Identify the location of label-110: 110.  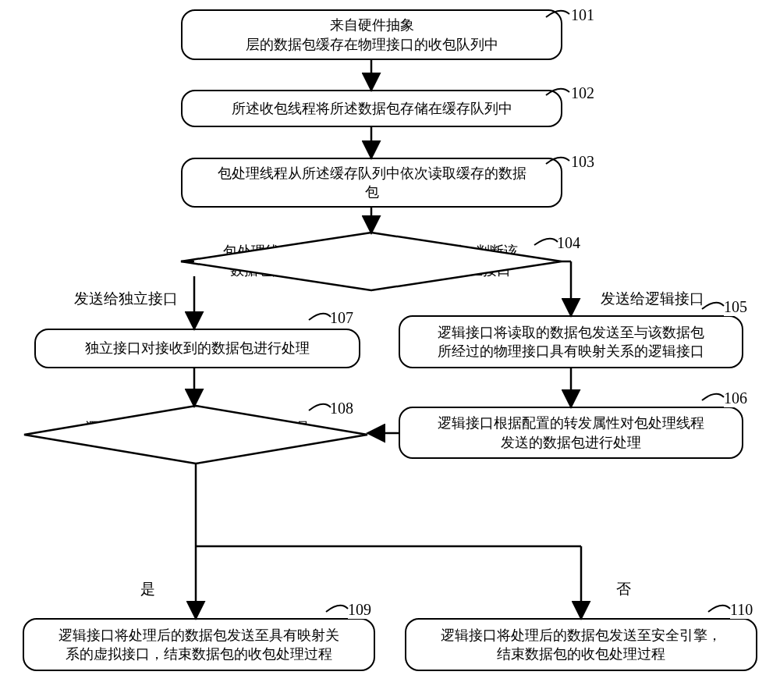
(741, 610).